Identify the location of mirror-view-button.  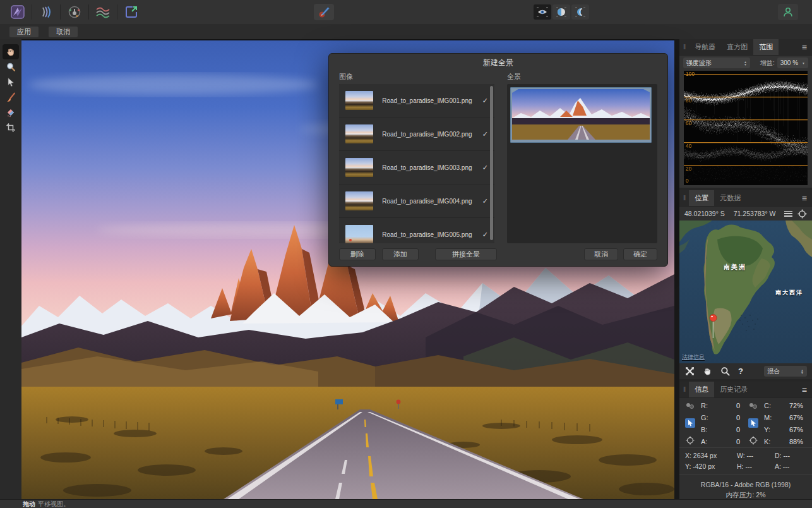
(580, 12).